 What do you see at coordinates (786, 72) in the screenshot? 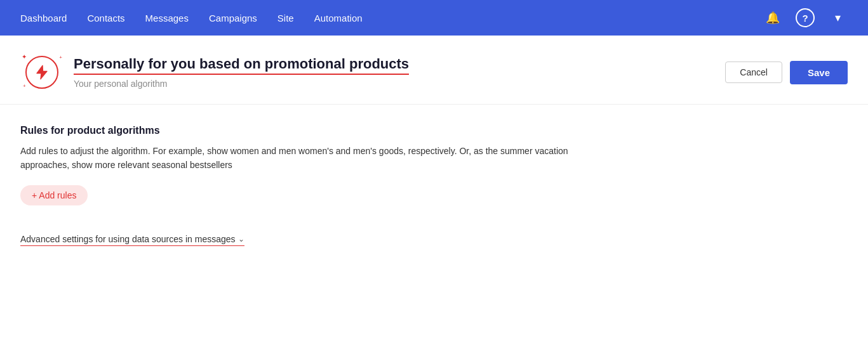
I see `header-actions: Cancel Save` at bounding box center [786, 72].